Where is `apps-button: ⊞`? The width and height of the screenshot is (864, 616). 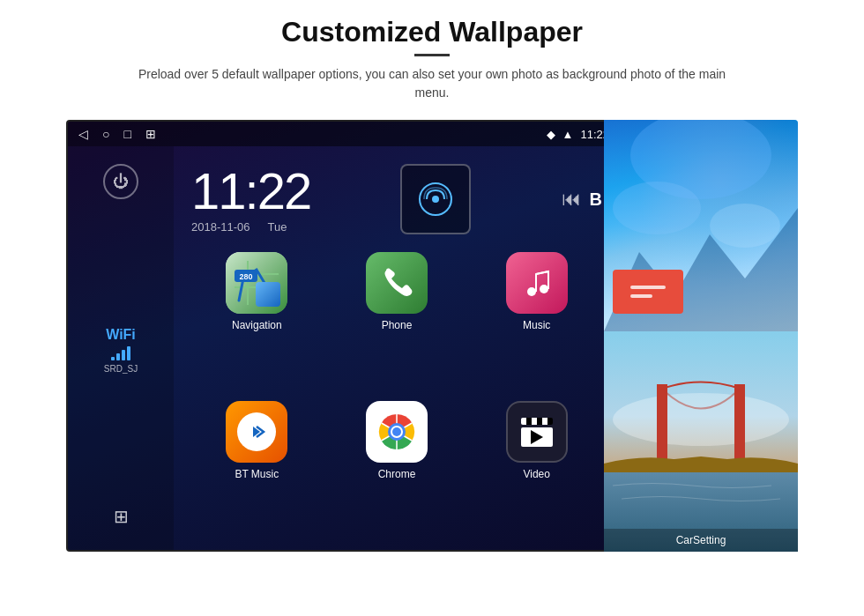
apps-button: ⊞ is located at coordinates (121, 516).